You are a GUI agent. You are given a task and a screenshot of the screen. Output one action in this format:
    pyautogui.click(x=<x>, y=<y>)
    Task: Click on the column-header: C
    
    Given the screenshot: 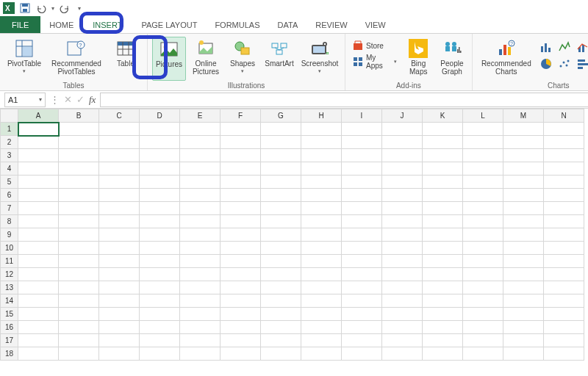 What is the action you would take?
    pyautogui.click(x=119, y=116)
    